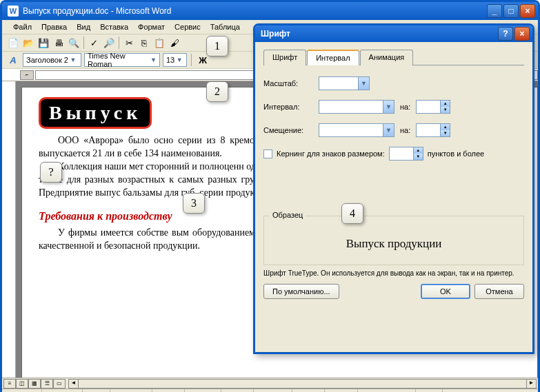 This screenshot has height=392, width=540. Describe the element at coordinates (302, 384) in the screenshot. I see `horizontal-scrollbar: ◄ ►` at that location.